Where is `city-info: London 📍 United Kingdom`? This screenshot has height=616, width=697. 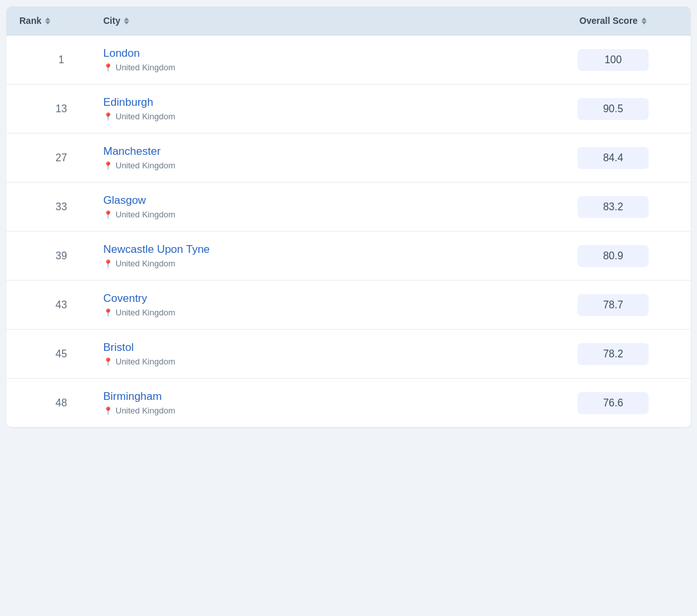 city-info: London 📍 United Kingdom is located at coordinates (326, 59).